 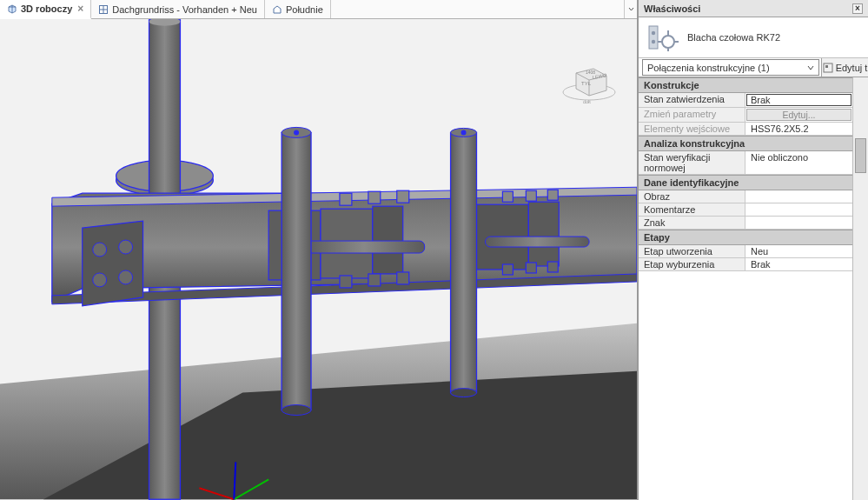 What do you see at coordinates (745, 115) in the screenshot?
I see `row-zmien-parametry: Zmień parametry Edytuj...` at bounding box center [745, 115].